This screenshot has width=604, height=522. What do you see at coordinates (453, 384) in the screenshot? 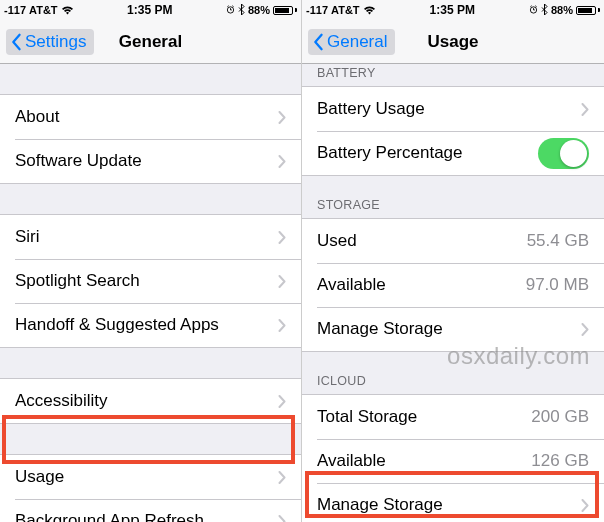
I see `icloud-header: ICLOUD` at bounding box center [453, 384].